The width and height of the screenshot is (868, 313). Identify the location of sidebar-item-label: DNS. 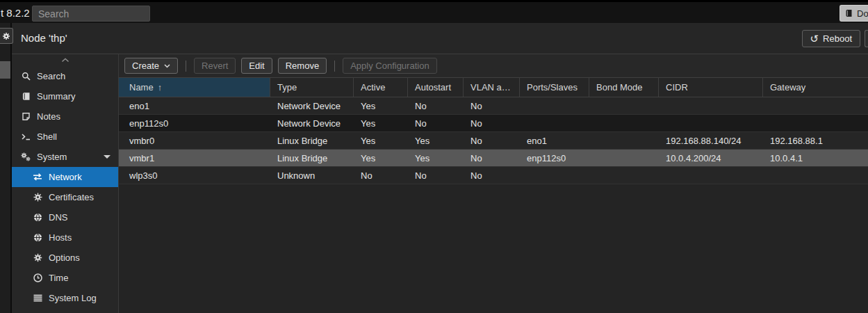
(58, 217).